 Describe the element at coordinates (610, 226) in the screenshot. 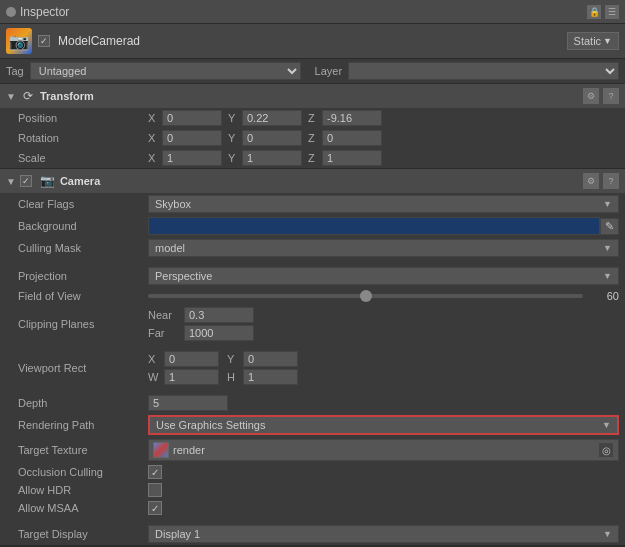

I see `background-edit-btn: ✎` at that location.